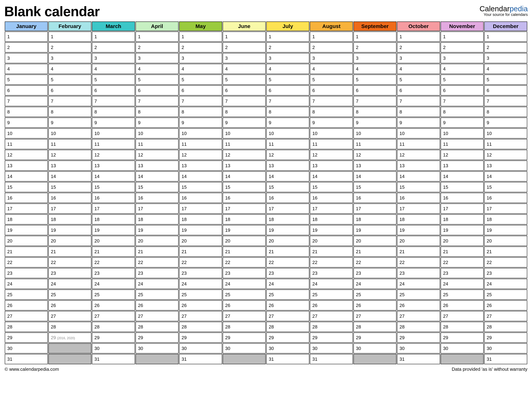 This screenshot has height=400, width=532. Describe the element at coordinates (288, 338) in the screenshot. I see `day-cell: 29` at that location.